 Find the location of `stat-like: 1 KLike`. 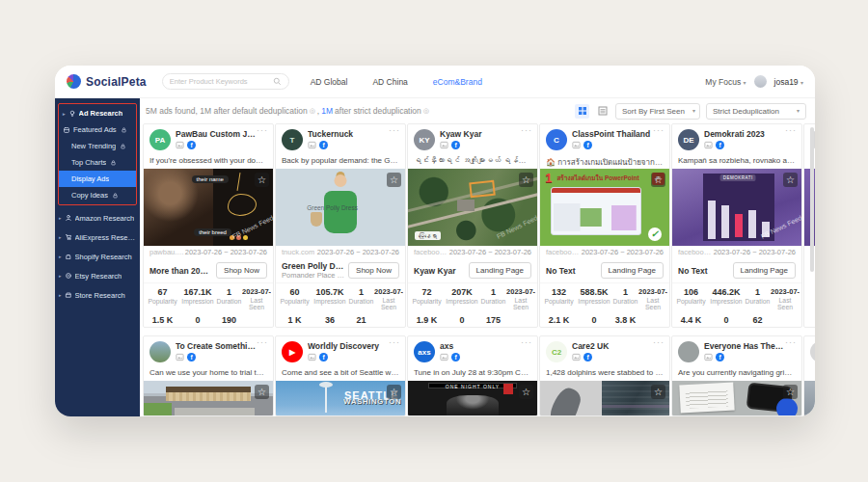

stat-like: 1 KLike is located at coordinates (295, 322).